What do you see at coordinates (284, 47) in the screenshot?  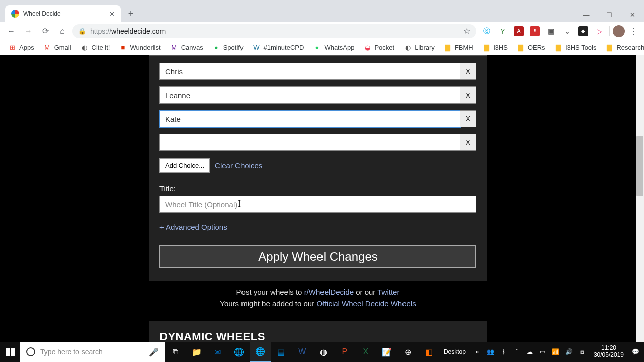 I see `bookmark-label: #1minuteCPD` at bounding box center [284, 47].